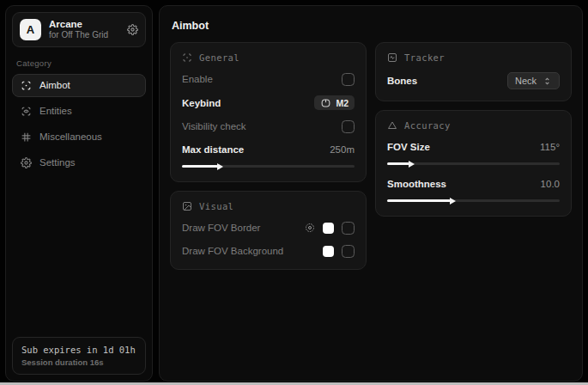  What do you see at coordinates (474, 184) in the screenshot?
I see `setting-row-smoothness: Smoothness 10.0` at bounding box center [474, 184].